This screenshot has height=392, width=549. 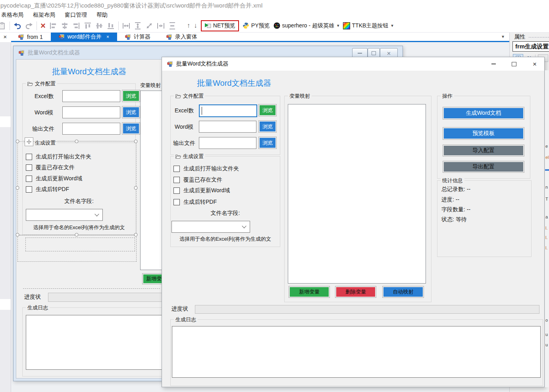 I want to click on py-preview-button: PY预览, so click(x=256, y=26).